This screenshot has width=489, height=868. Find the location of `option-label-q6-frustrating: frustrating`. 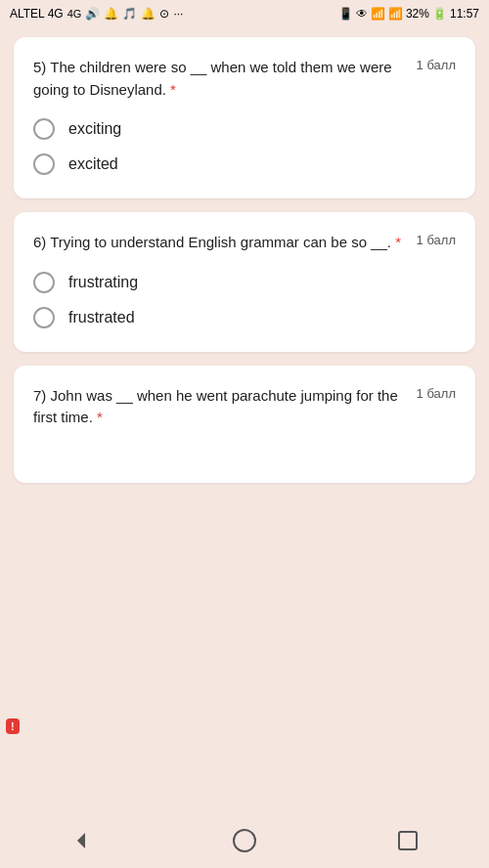

option-label-q6-frustrating: frustrating is located at coordinates (104, 282).